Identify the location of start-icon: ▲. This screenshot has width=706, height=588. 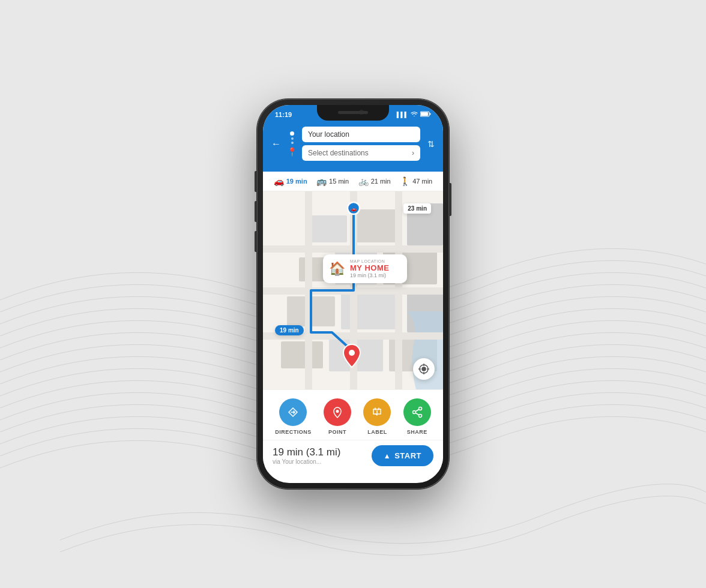
(387, 456).